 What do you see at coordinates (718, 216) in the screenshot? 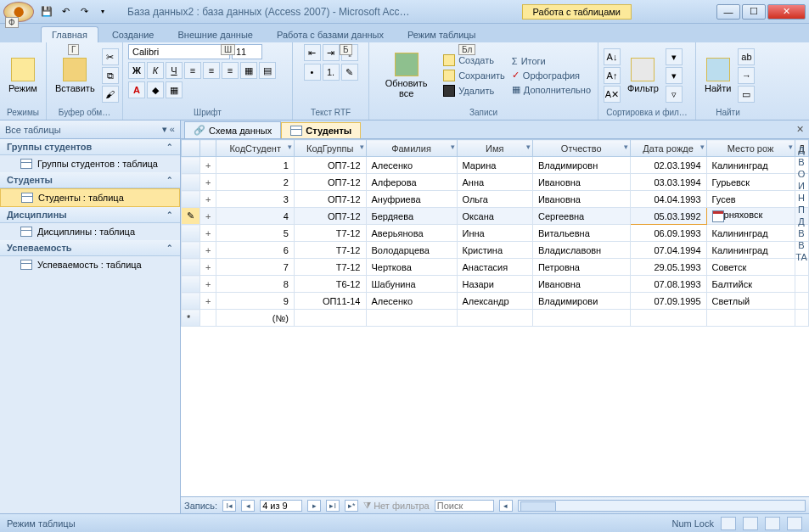
I see `calendar-icon` at bounding box center [718, 216].